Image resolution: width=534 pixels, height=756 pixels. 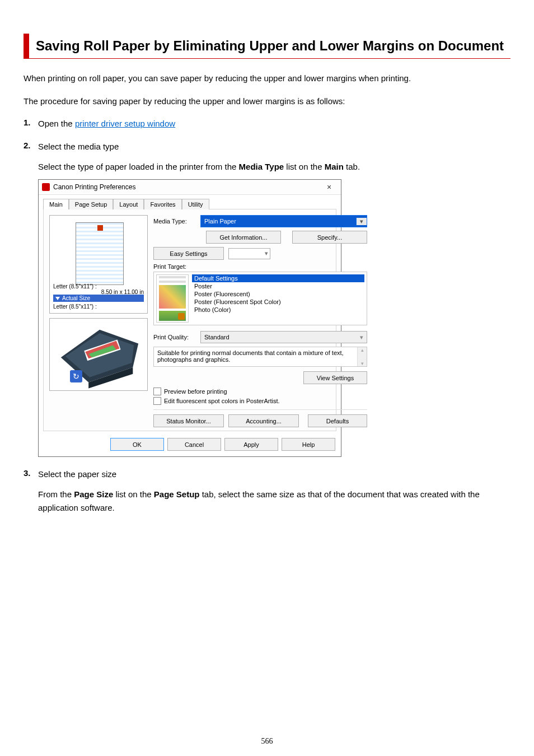 What do you see at coordinates (278, 310) in the screenshot?
I see `target-photo-color: Photo (Color)` at bounding box center [278, 310].